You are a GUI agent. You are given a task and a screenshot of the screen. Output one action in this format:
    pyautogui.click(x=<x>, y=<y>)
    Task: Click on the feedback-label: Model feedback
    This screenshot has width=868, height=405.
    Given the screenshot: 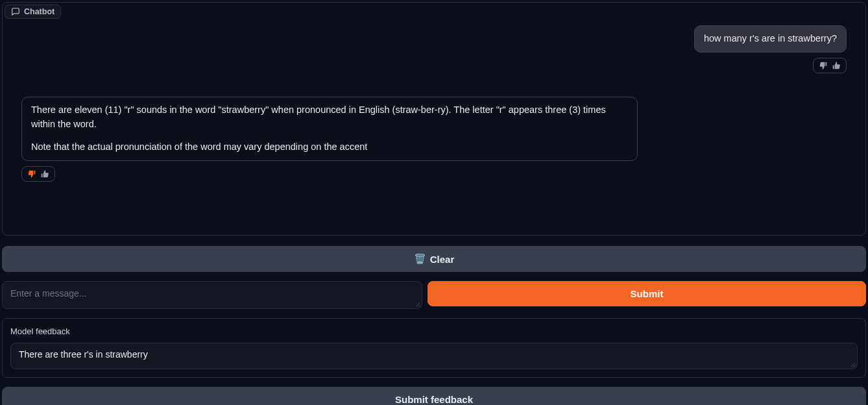 What is the action you would take?
    pyautogui.click(x=434, y=331)
    